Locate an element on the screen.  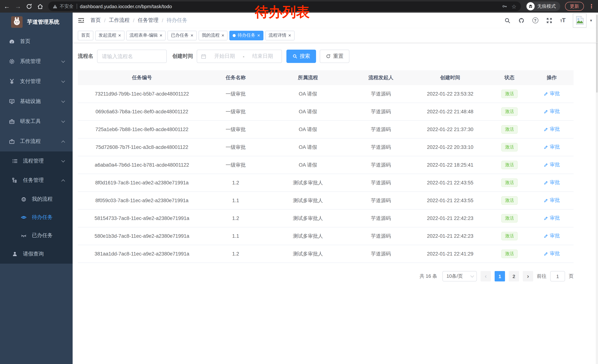
help-icon: ? is located at coordinates (535, 20).